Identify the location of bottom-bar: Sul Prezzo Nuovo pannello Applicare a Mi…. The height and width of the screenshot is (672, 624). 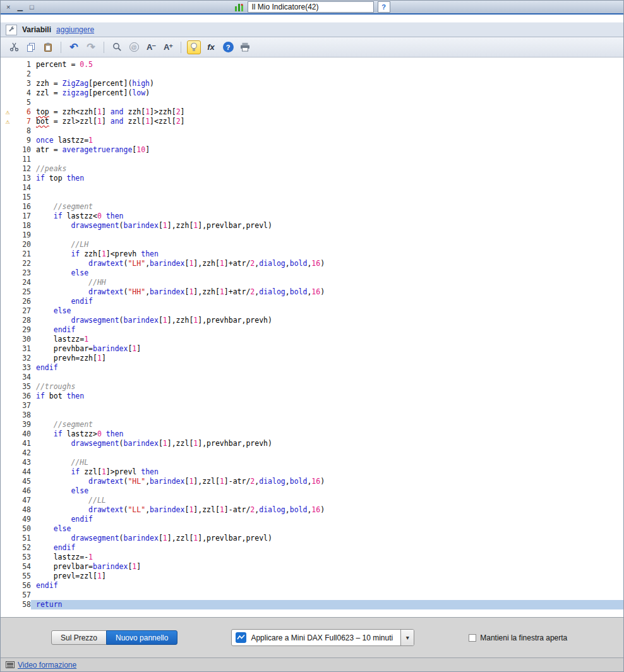
(312, 637).